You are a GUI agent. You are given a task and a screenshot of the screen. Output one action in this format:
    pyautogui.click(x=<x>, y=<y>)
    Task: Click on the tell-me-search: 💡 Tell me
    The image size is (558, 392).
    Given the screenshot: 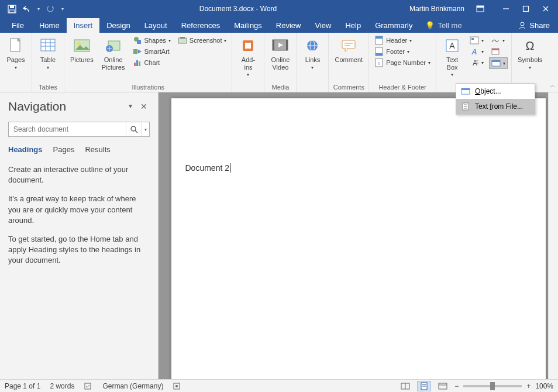 What is the action you would take?
    pyautogui.click(x=443, y=26)
    